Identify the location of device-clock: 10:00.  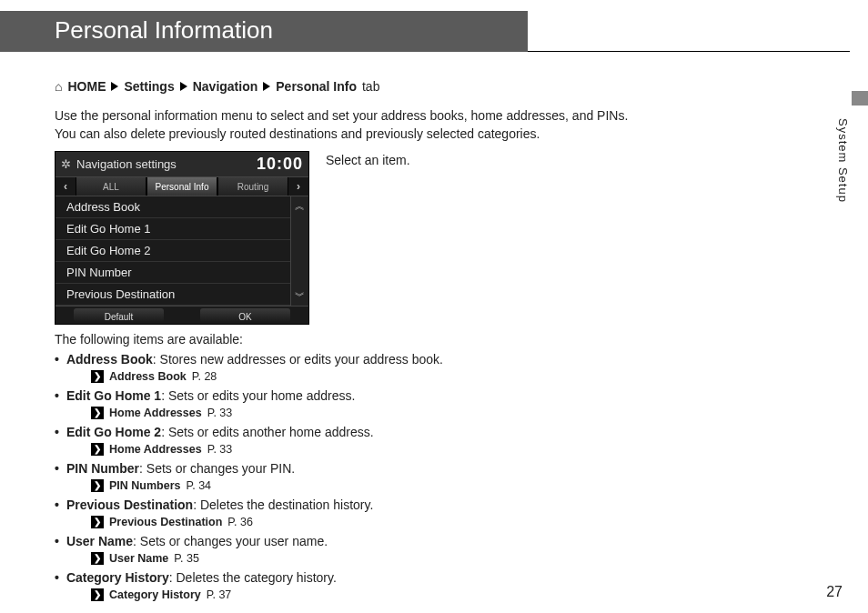
(280, 164).